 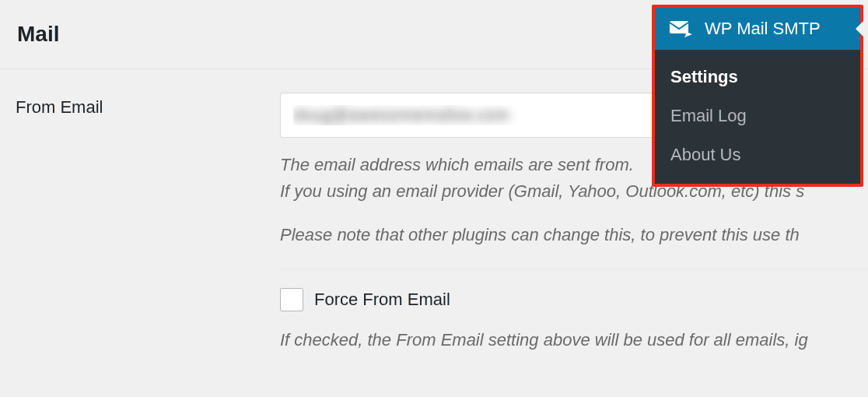 I want to click on menu-caret-icon, so click(x=859, y=29).